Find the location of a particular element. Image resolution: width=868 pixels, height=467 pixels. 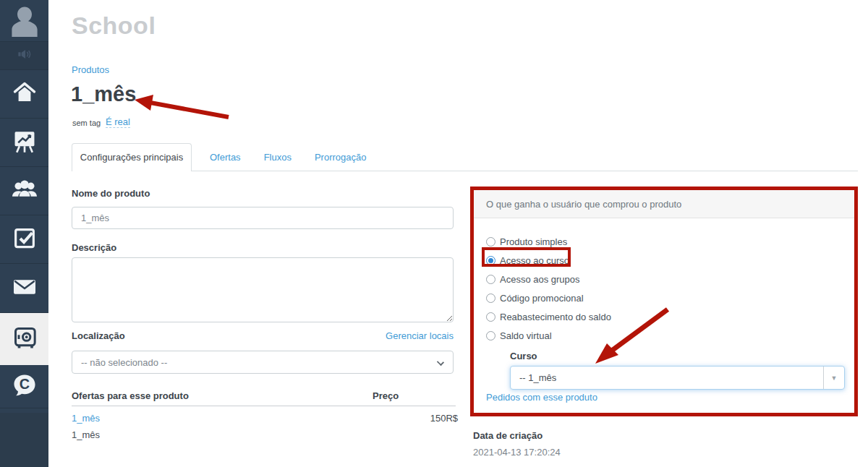

product-name-input is located at coordinates (263, 218).